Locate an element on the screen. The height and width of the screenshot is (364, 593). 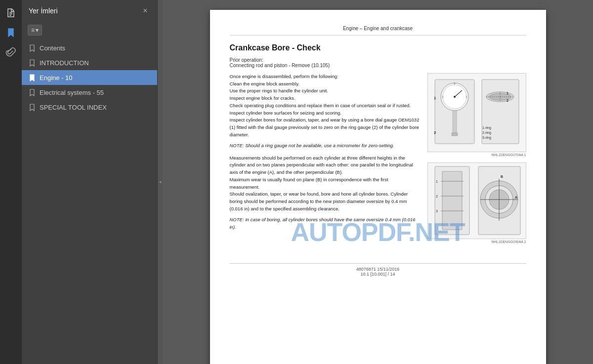
svg-text: 1-ring is located at coordinates (487, 128).